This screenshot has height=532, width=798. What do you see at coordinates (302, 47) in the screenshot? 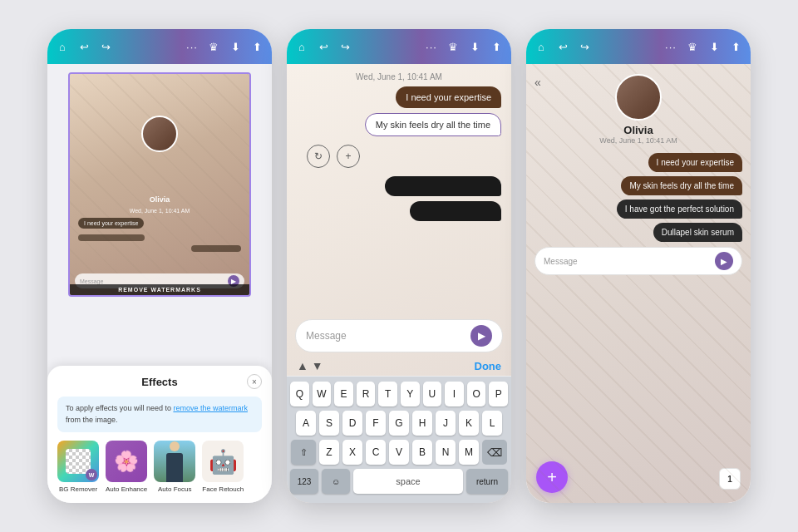
I see `home-icon-2: ⌂` at bounding box center [302, 47].